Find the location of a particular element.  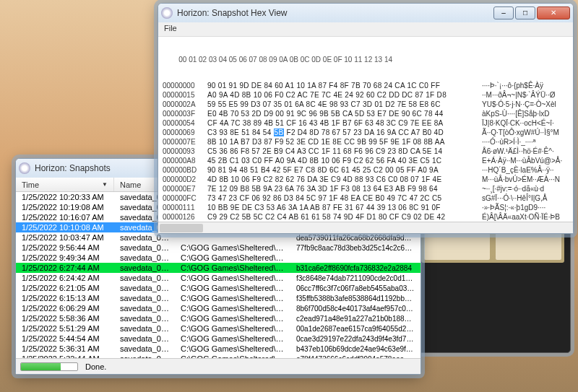

hex-row: 000000A845 2B C1 03 C0 FF A0 9A 4D 8B 10… is located at coordinates (366, 160).